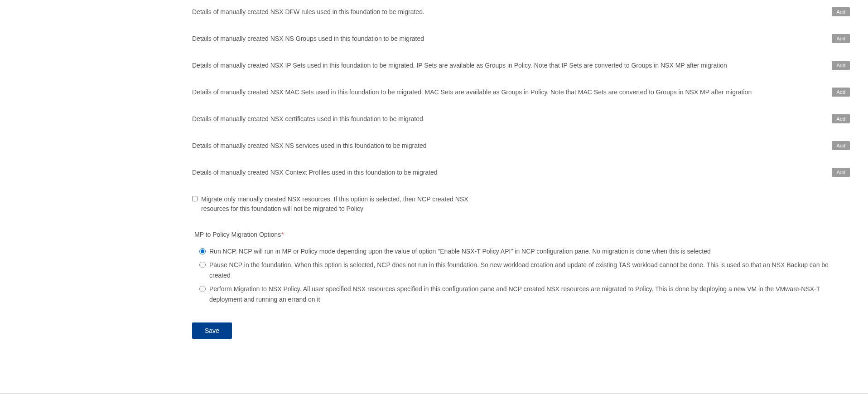  What do you see at coordinates (521, 119) in the screenshot?
I see `field-certificates: Details of manually created NSX certific…` at bounding box center [521, 119].